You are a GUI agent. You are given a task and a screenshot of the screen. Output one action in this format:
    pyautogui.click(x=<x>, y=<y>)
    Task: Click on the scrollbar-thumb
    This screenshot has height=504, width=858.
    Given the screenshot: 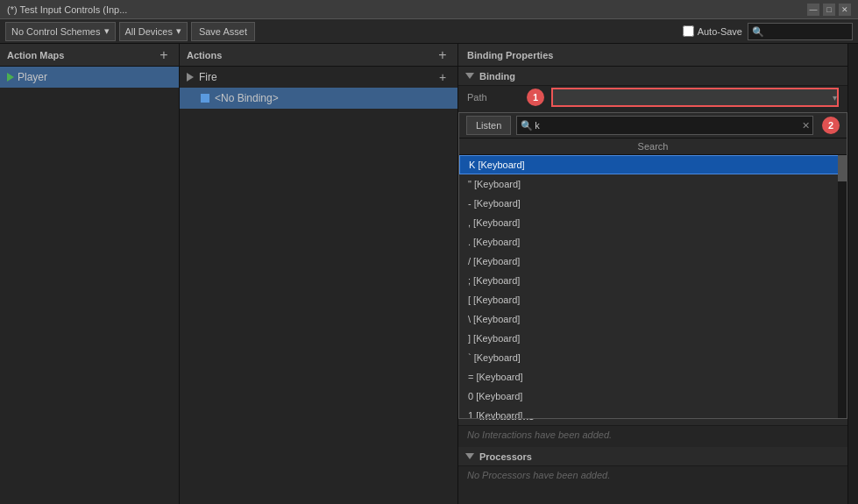 What is the action you would take?
    pyautogui.click(x=842, y=168)
    